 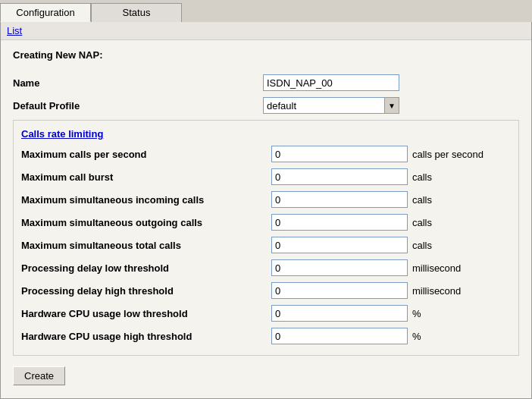 I want to click on rate-field-label: Processing delay high threshold, so click(x=146, y=291).